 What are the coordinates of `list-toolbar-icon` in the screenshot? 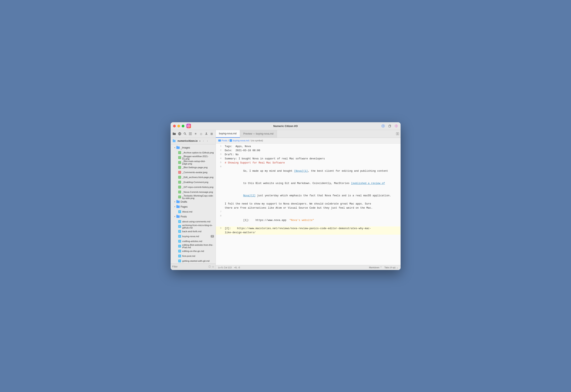 It's located at (190, 134).